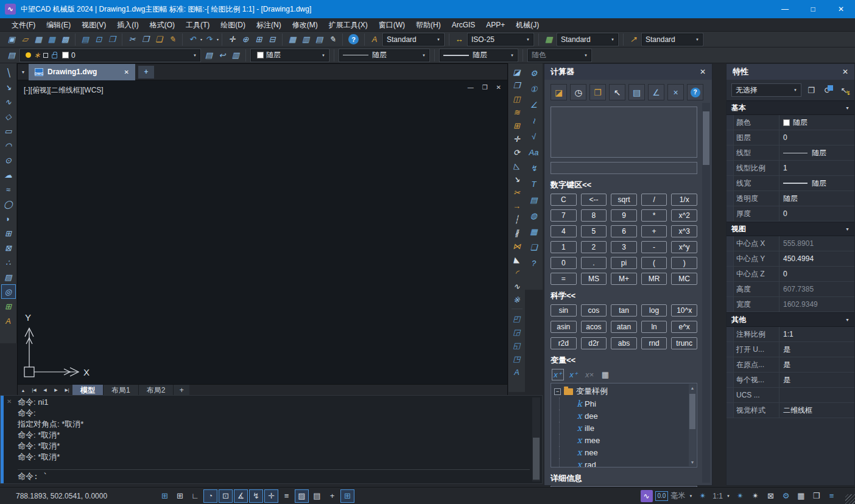 This screenshot has width=855, height=504. Describe the element at coordinates (9, 204) in the screenshot. I see `ellipse-icon: ◯` at that location.